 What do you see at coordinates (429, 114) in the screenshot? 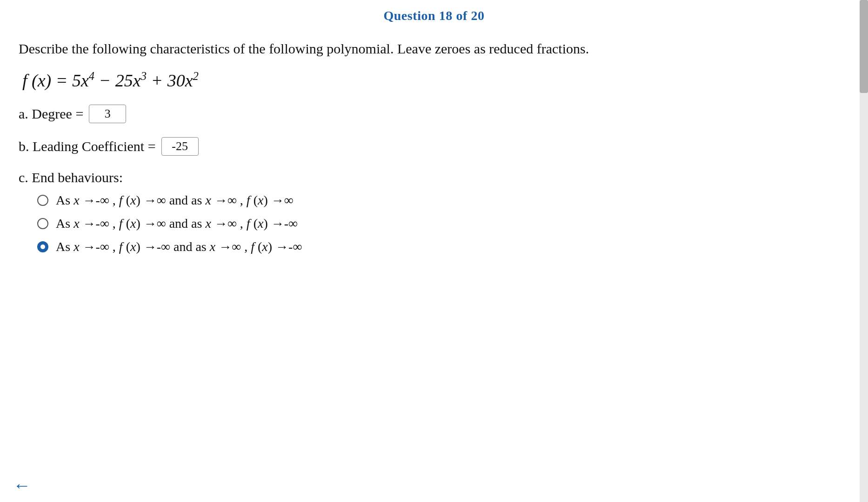
I see `part-a: a. Degree = 3` at bounding box center [429, 114].